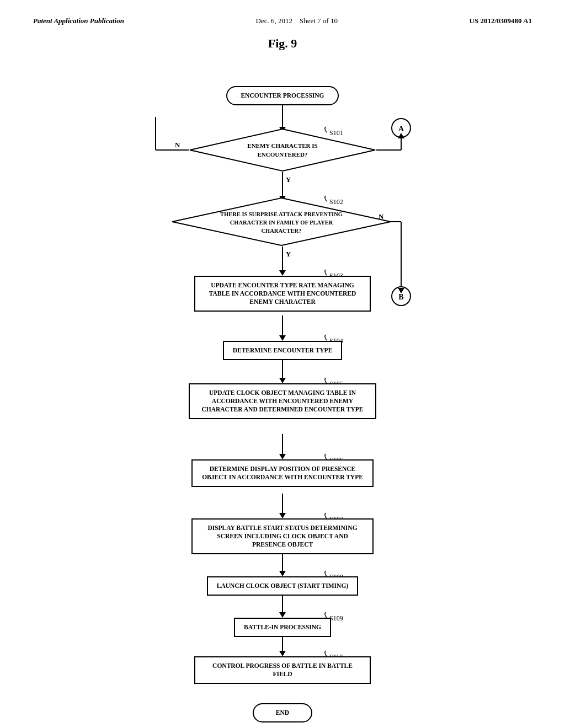  Describe the element at coordinates (282, 154) in the screenshot. I see `svg-text: ENCOUNTERED?` at that location.